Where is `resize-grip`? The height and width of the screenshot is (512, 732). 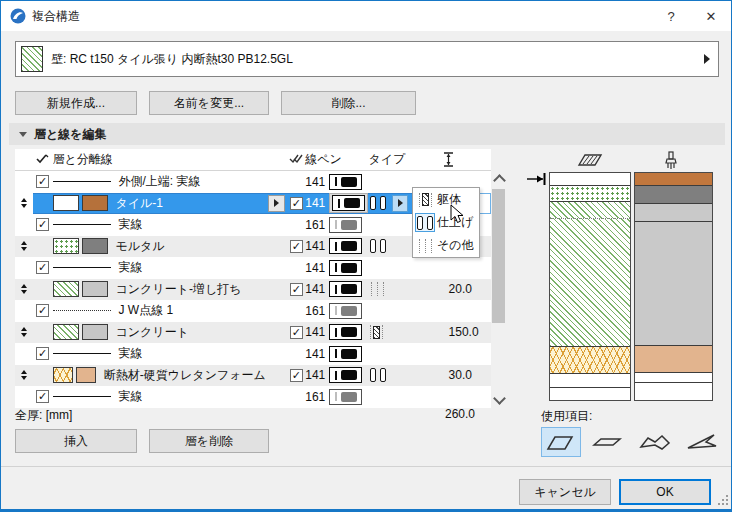 resize-grip is located at coordinates (723, 500).